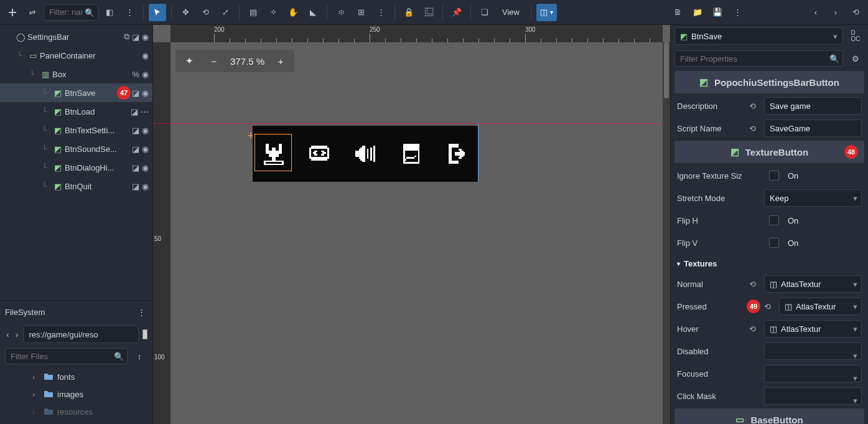  What do you see at coordinates (157, 12) in the screenshot?
I see `select-tool-icon` at bounding box center [157, 12].